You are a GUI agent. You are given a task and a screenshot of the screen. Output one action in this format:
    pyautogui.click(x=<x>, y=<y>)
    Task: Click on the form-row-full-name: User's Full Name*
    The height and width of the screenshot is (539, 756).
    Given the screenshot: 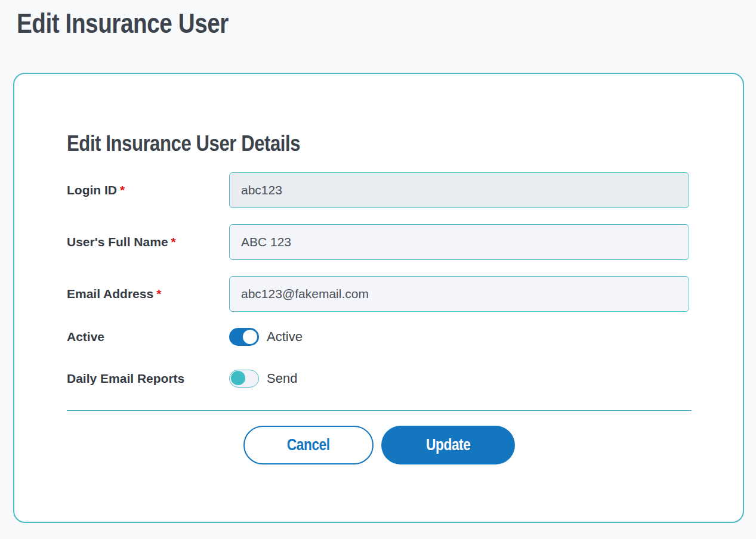 What is the action you would take?
    pyautogui.click(x=378, y=242)
    